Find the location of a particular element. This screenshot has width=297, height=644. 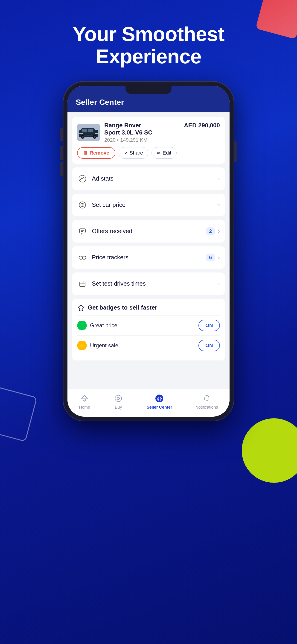

nav-seller-center: Seller Center is located at coordinates (160, 402).